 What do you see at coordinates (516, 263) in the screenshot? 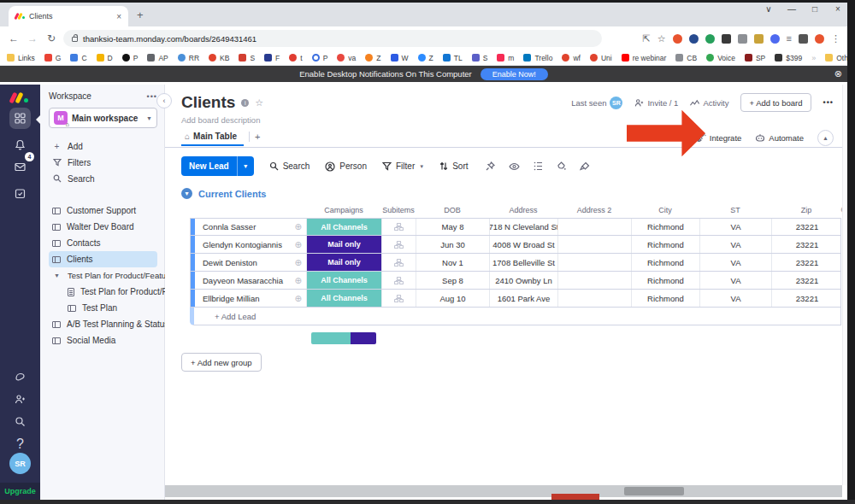
I see `table-row: Dewit Deniston⊕ Mail only Nov 1 1708 Bel…` at bounding box center [516, 263].